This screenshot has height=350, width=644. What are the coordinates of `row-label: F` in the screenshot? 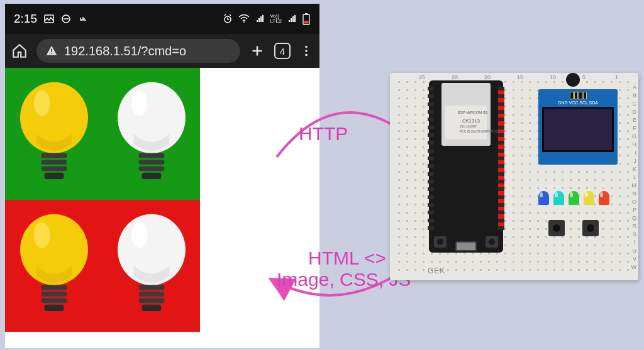 It's located at (635, 128).